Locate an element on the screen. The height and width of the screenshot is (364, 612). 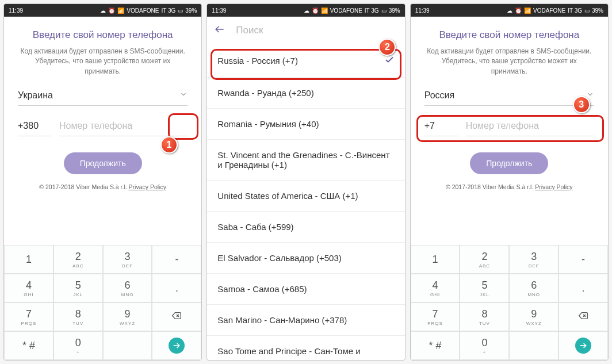
chevron-down-icon is located at coordinates (183, 95).